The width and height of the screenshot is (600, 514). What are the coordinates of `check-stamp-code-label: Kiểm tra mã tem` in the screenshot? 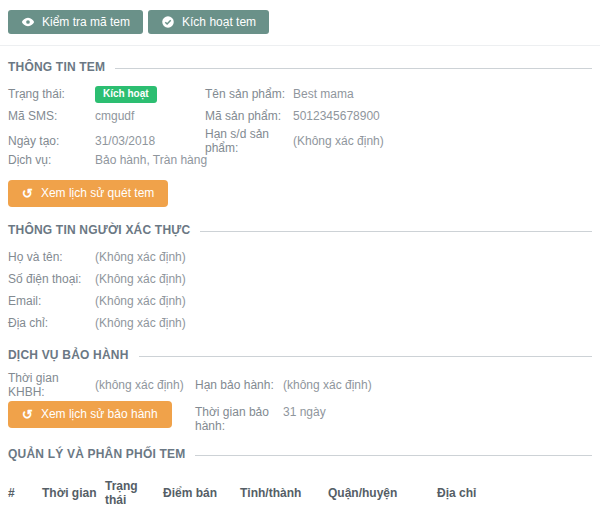 It's located at (86, 22).